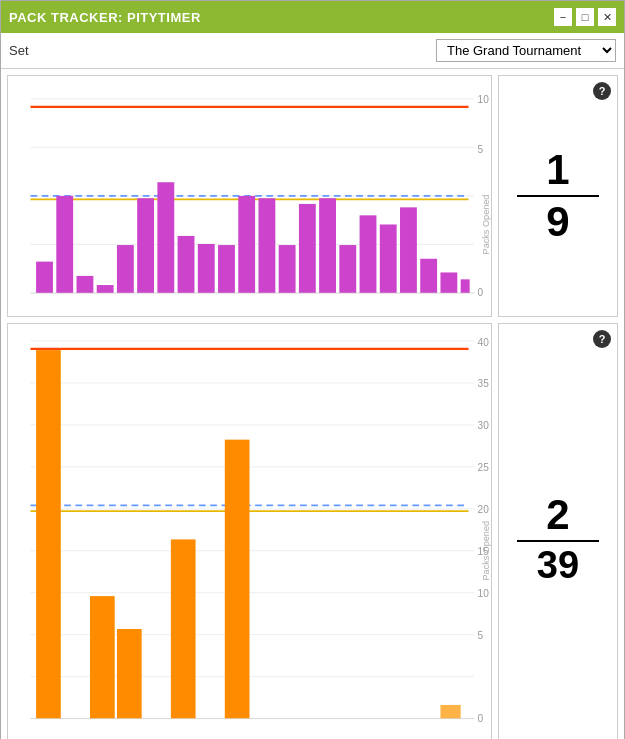  What do you see at coordinates (558, 196) in the screenshot?
I see `top-fraction-line` at bounding box center [558, 196].